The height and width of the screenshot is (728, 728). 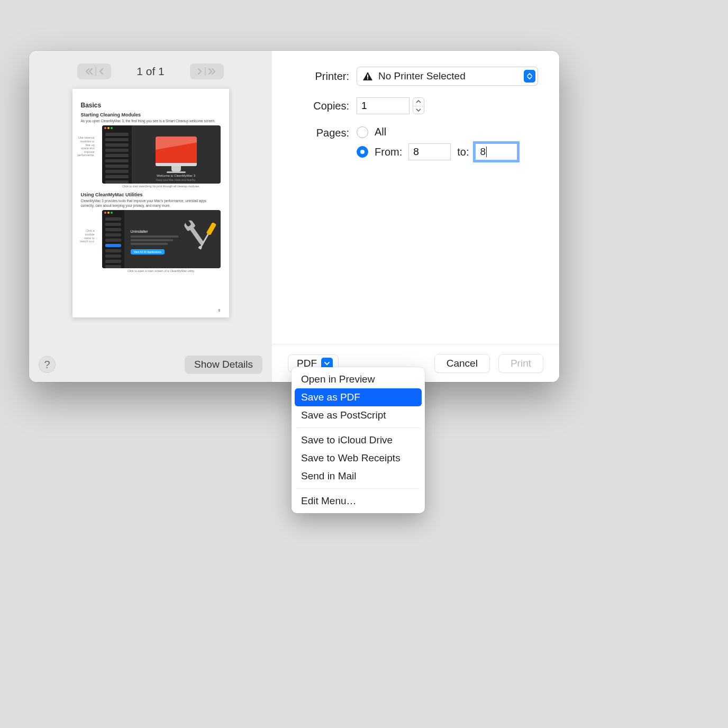 What do you see at coordinates (358, 397) in the screenshot?
I see `menu-item-save-as-pdf: Save as PDF` at bounding box center [358, 397].